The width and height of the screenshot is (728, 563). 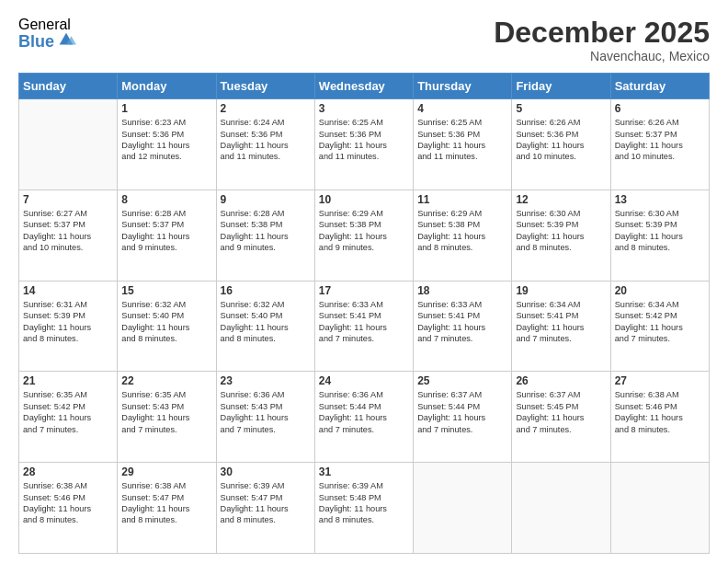 What do you see at coordinates (660, 86) in the screenshot?
I see `weekday-header: Saturday` at bounding box center [660, 86].